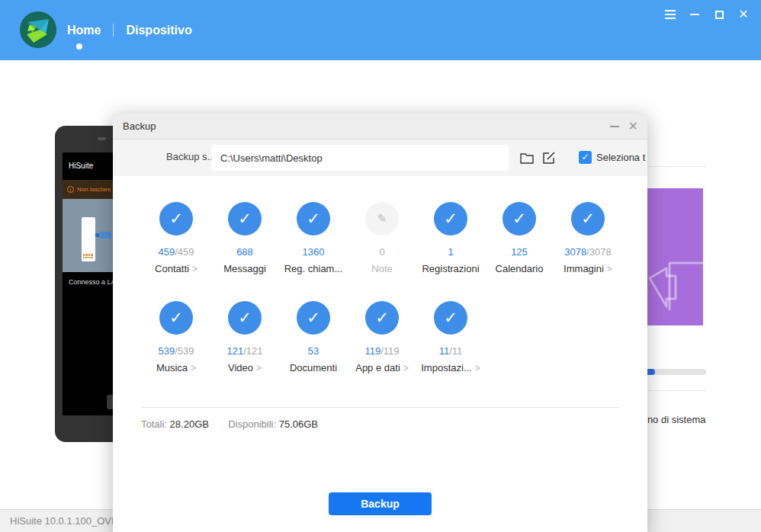 The height and width of the screenshot is (532, 761). What do you see at coordinates (102, 139) in the screenshot?
I see `phone-speaker` at bounding box center [102, 139].